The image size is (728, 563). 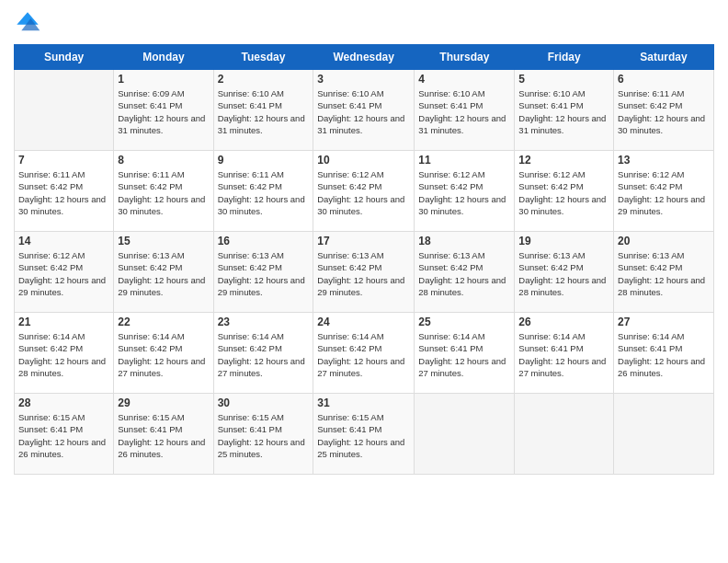 What do you see at coordinates (164, 241) in the screenshot?
I see `day-number: 15` at bounding box center [164, 241].